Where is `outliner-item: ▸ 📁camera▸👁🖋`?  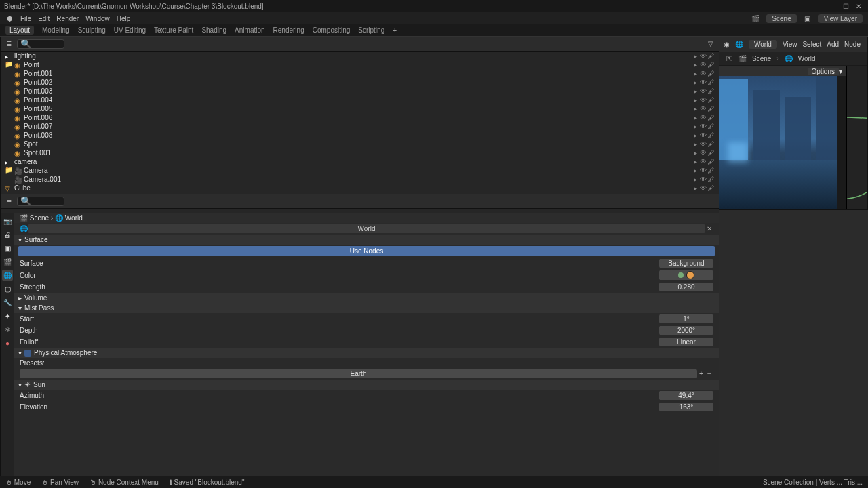 outliner-item: ▸ 📁camera▸👁🖋 is located at coordinates (359, 161).